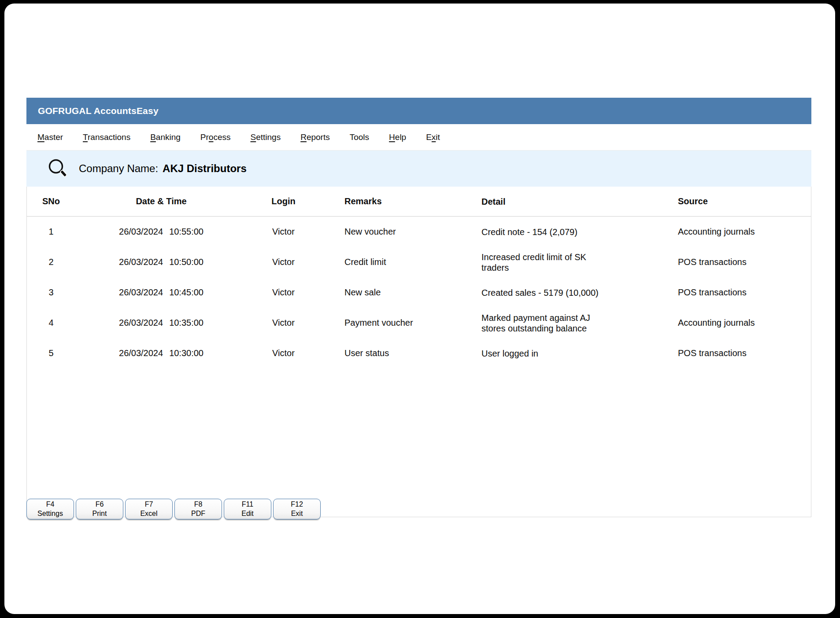 The width and height of the screenshot is (840, 618). Describe the element at coordinates (186, 292) in the screenshot. I see `cell-time: 10:45:00` at that location.